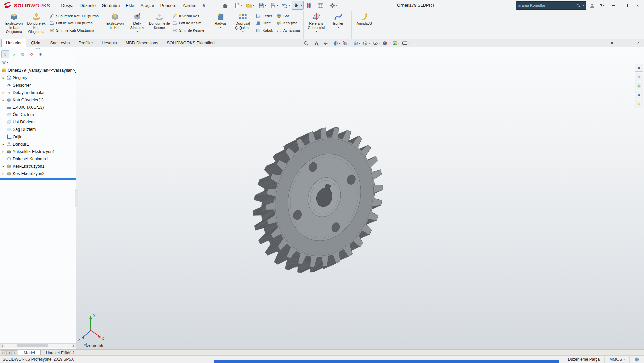  What do you see at coordinates (321, 5) in the screenshot?
I see `options-grid-button: ▾` at bounding box center [321, 5].